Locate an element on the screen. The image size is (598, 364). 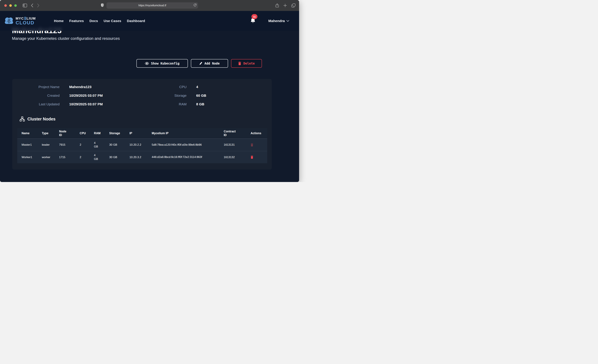
tab-overview-icon is located at coordinates (293, 5).